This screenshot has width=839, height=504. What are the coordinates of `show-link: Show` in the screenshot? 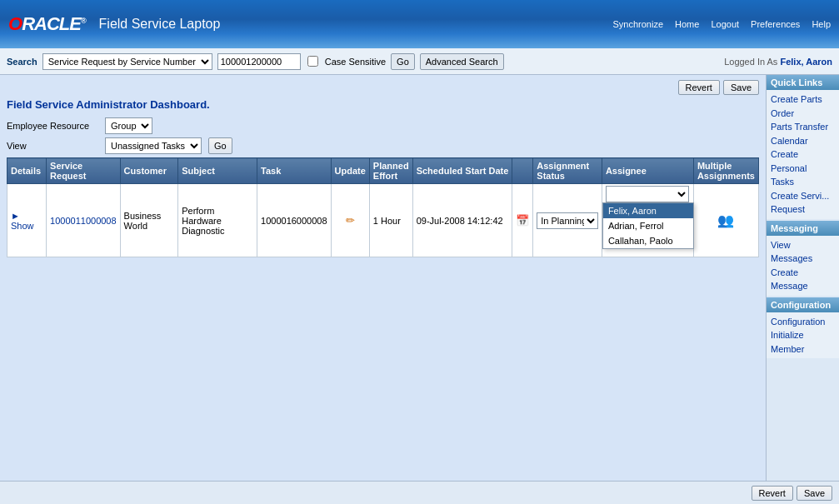 It's located at (22, 226).